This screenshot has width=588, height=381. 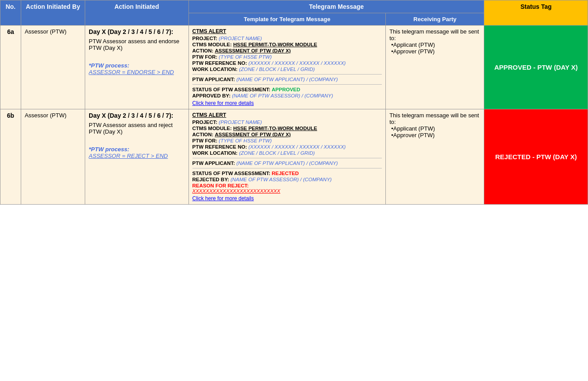 What do you see at coordinates (287, 63) in the screenshot?
I see `row-6a-ptw-ref: PTW REFERENCE NO: (XXXXXX / XXXXXX / XXX…` at bounding box center [287, 63].